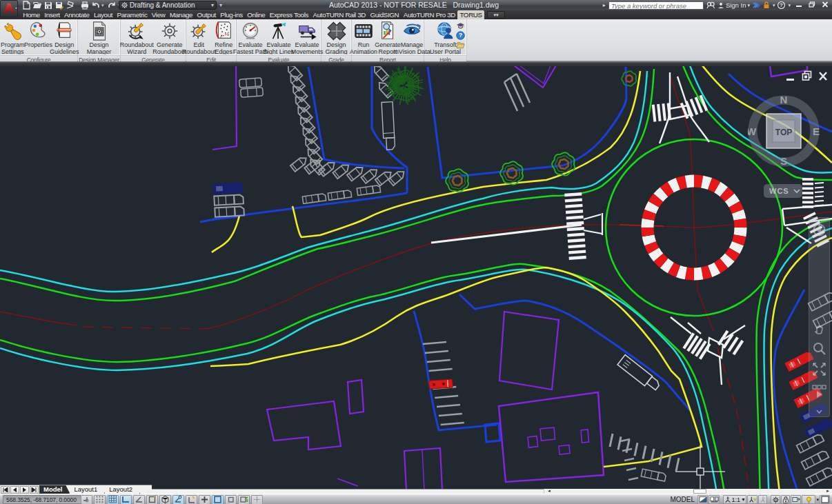 This screenshot has width=832, height=504. I want to click on ucs-badge: WCS, so click(783, 191).